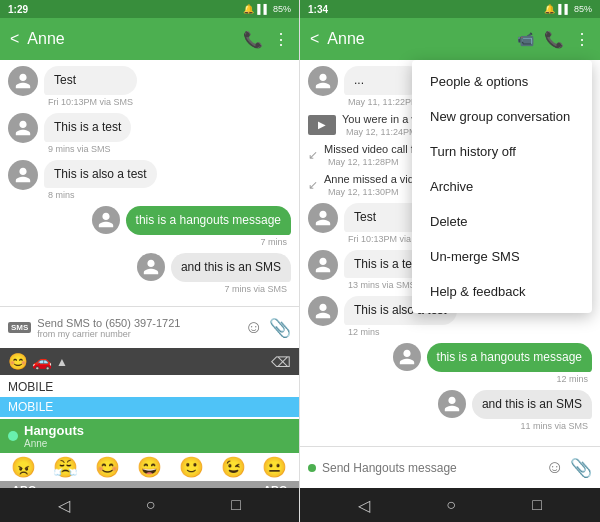 Image resolution: width=600 pixels, height=522 pixels. Describe the element at coordinates (88, 134) in the screenshot. I see `message-wrap: This is a test 9 mins via SMS` at that location.